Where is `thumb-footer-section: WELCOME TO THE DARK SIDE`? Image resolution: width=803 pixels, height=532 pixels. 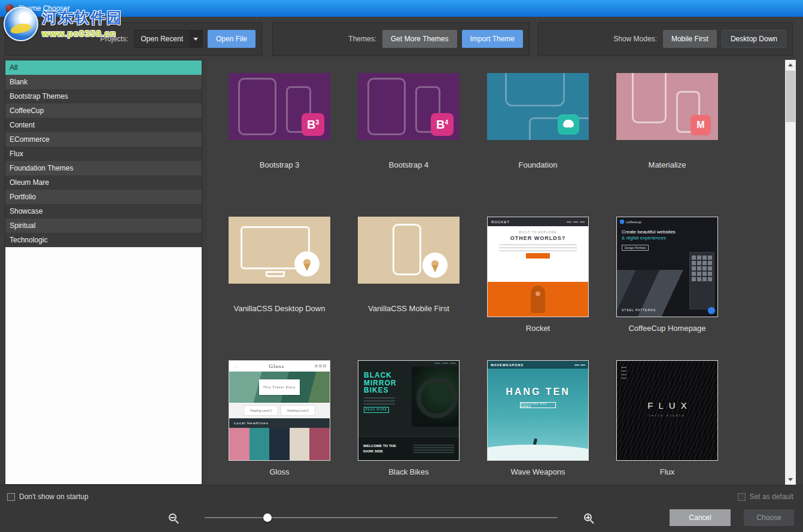
thumb-footer-section: WELCOME TO THE DARK SIDE is located at coordinates (409, 448).